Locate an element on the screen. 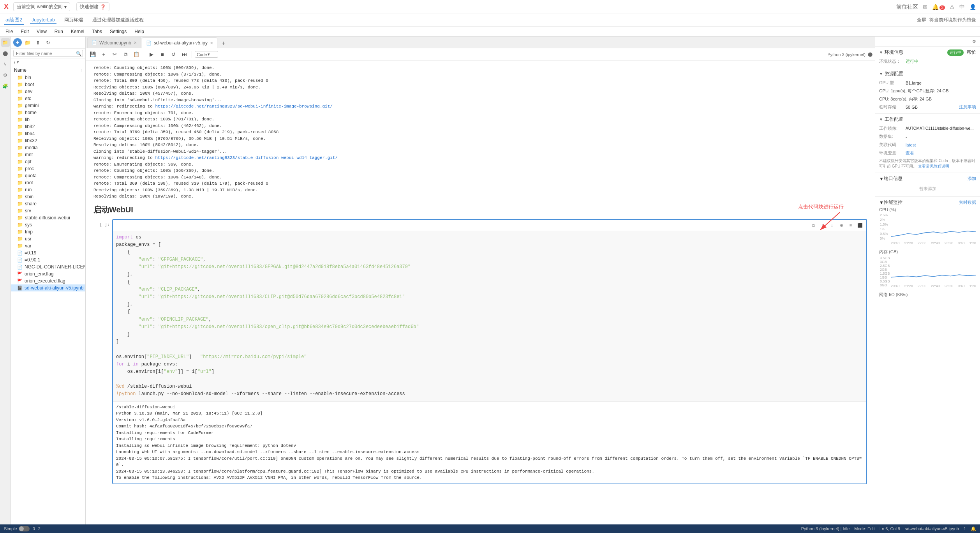  menu-kernel: Kernel is located at coordinates (78, 32).